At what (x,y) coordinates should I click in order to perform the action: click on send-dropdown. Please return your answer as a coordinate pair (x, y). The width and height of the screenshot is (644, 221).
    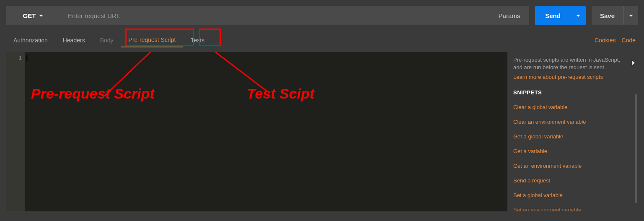
    Looking at the image, I should click on (578, 16).